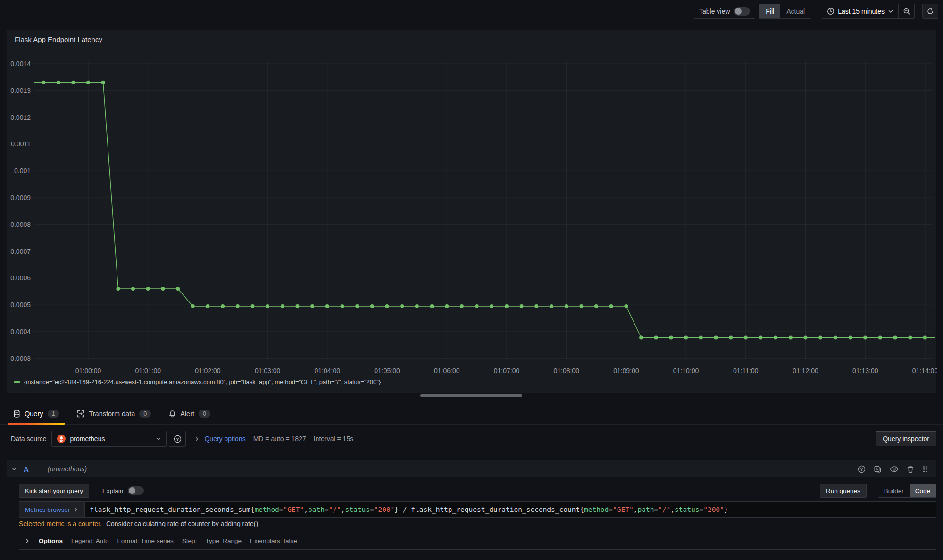 This screenshot has height=560, width=943. What do you see at coordinates (280, 439) in the screenshot?
I see `max-data-points-text: MD = auto = 1827` at bounding box center [280, 439].